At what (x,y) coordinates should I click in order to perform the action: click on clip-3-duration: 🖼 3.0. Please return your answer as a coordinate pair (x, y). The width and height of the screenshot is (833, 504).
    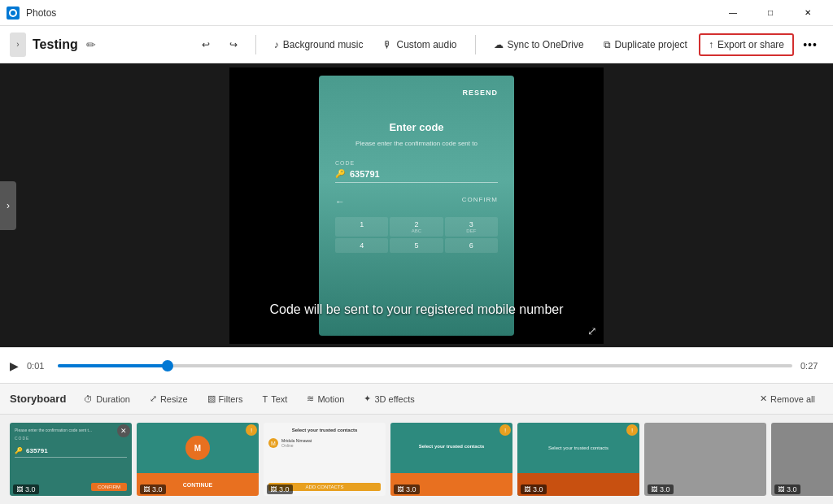
    Looking at the image, I should click on (280, 489).